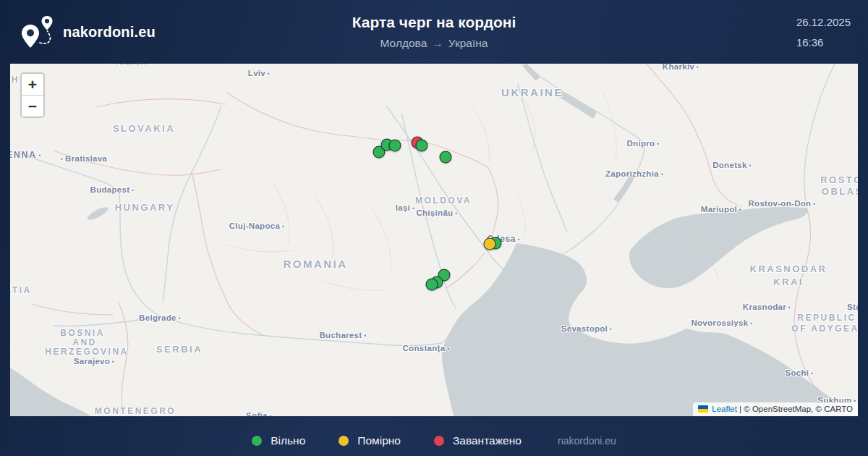 This screenshot has height=456, width=868. What do you see at coordinates (92, 361) in the screenshot?
I see `city-name: Sarajevo` at bounding box center [92, 361].